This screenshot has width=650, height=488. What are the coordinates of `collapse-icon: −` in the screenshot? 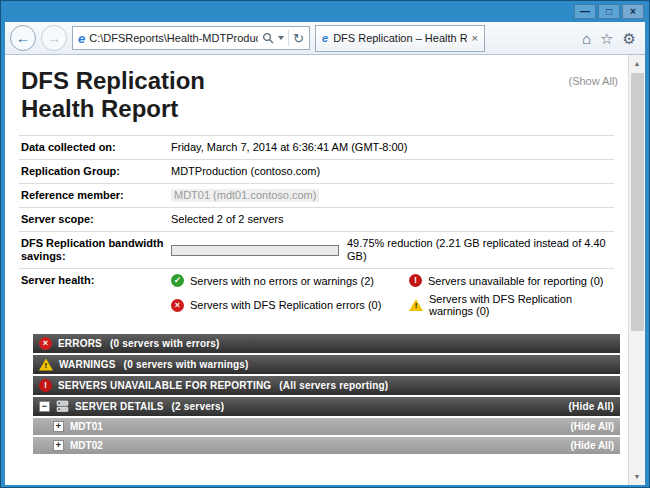 It's located at (44, 406).